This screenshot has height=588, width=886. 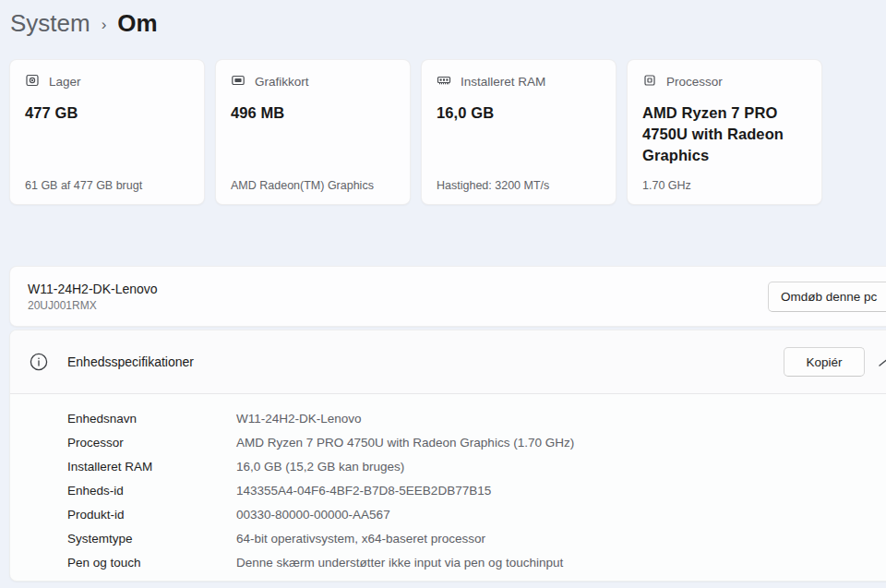 I want to click on spec-row-system-type: Systemtype 64-bit operativsystem, x64-ba…, so click(x=476, y=538).